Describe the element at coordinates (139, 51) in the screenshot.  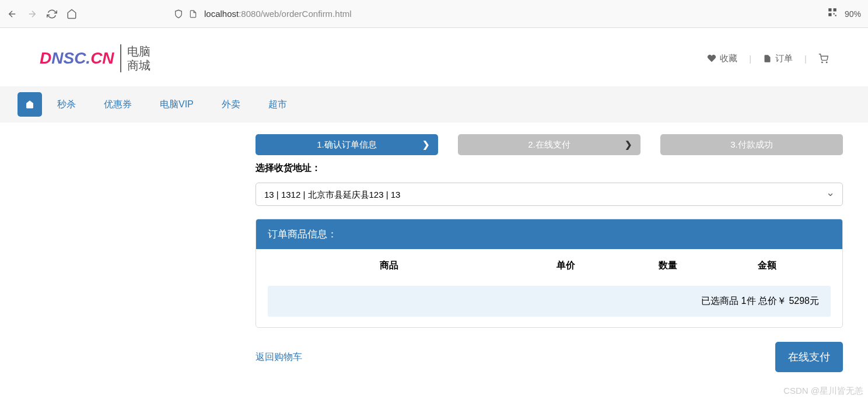
I see `logo-sub-1: 电脑` at that location.